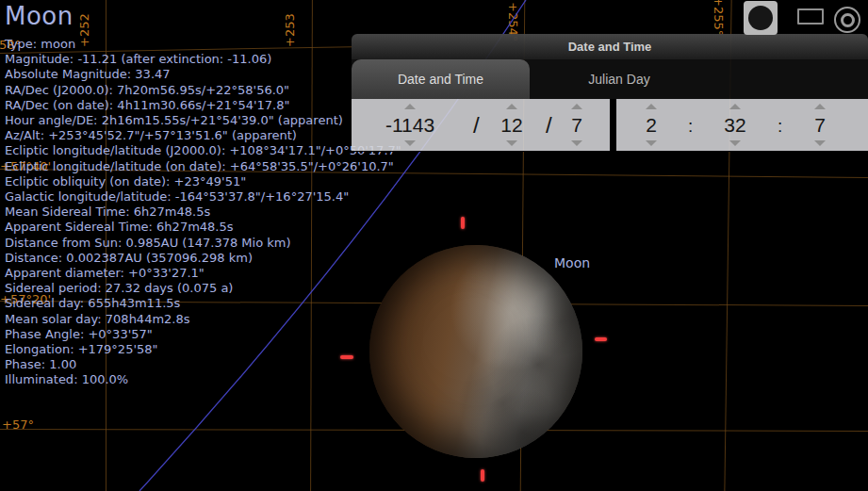 The image size is (868, 491). What do you see at coordinates (610, 79) in the screenshot?
I see `dialog-tab-bar: Date and Time Julian Day` at bounding box center [610, 79].